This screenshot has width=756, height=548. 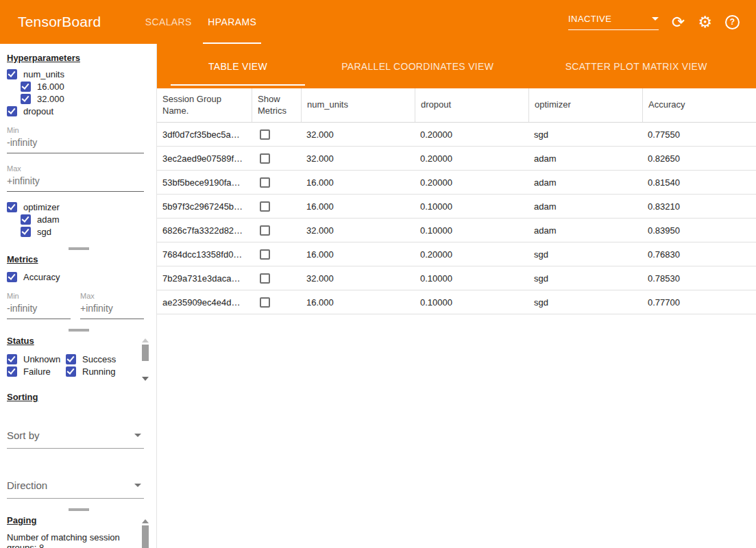 What do you see at coordinates (36, 371) in the screenshot?
I see `status-failure: Failure` at bounding box center [36, 371].